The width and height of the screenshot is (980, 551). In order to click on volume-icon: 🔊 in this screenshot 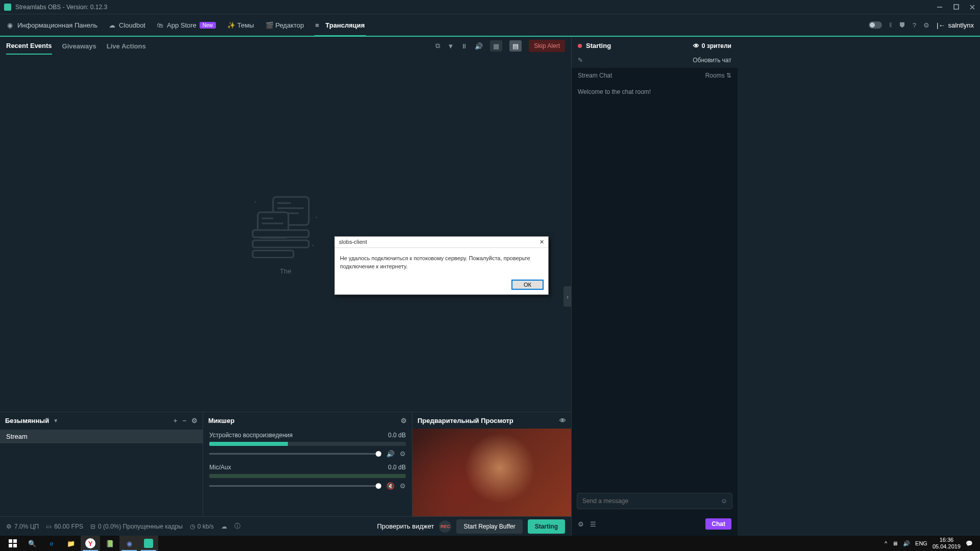, I will do `click(479, 46)`.